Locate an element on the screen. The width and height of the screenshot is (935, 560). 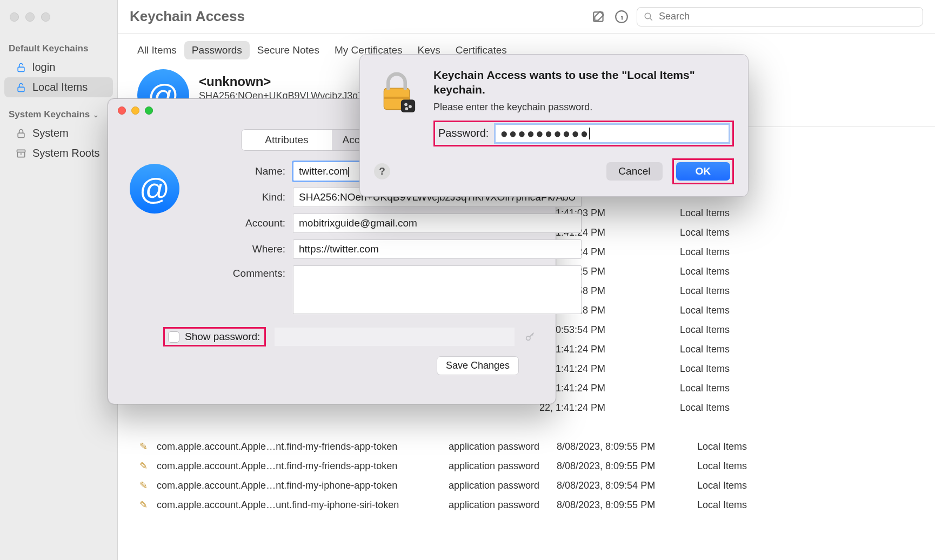
keychain-password-input: ●●●●●●●●●● is located at coordinates (612, 134).